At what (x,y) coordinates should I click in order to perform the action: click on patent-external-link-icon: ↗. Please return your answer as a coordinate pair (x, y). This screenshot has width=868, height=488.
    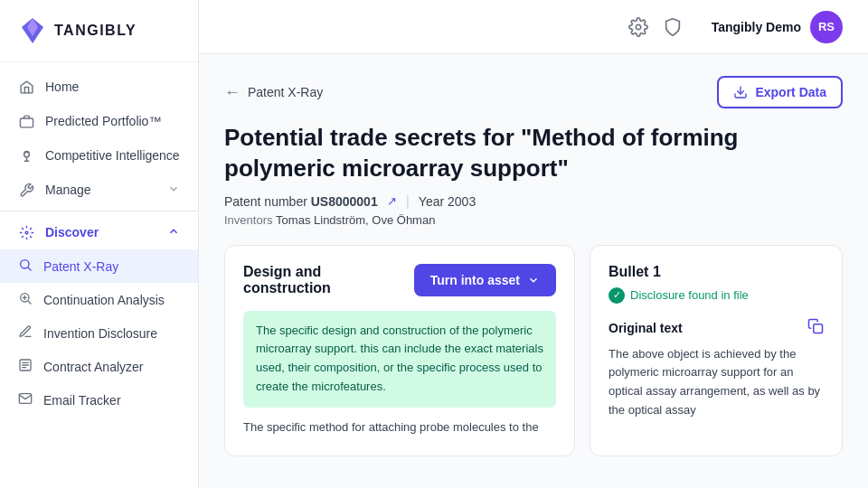
    Looking at the image, I should click on (392, 201).